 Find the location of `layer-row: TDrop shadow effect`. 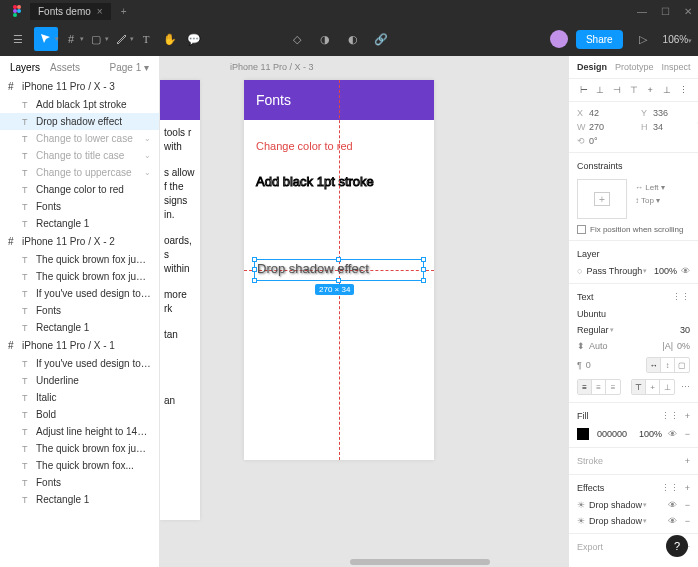

layer-row: TDrop shadow effect is located at coordinates (80, 122).